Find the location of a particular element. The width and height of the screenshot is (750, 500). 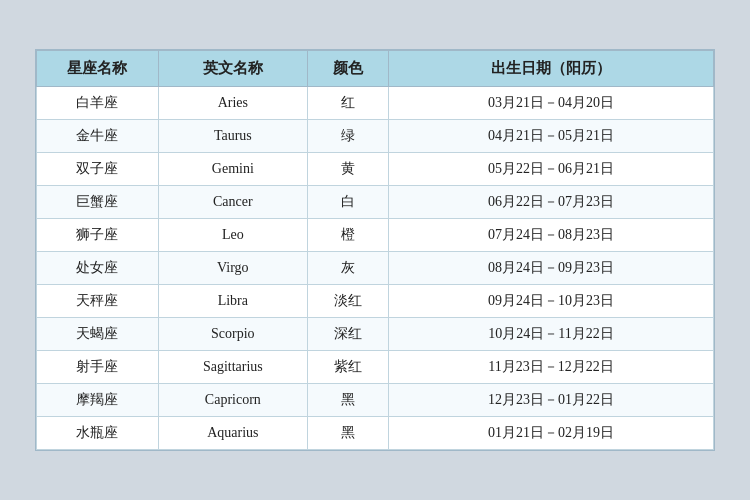

header-english: 英文名称 is located at coordinates (232, 69).